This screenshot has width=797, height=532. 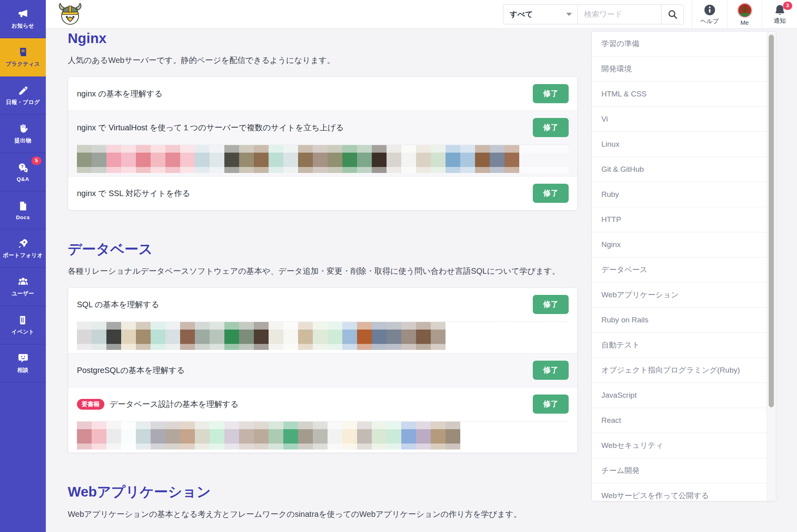 What do you see at coordinates (679, 471) in the screenshot?
I see `category-item: チーム開発` at bounding box center [679, 471].